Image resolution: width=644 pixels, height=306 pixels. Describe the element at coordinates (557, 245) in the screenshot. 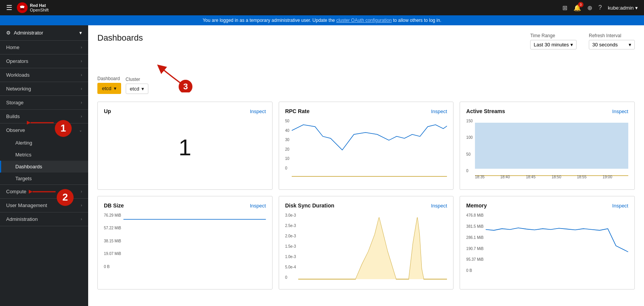

I see `memory-chart-area` at that location.